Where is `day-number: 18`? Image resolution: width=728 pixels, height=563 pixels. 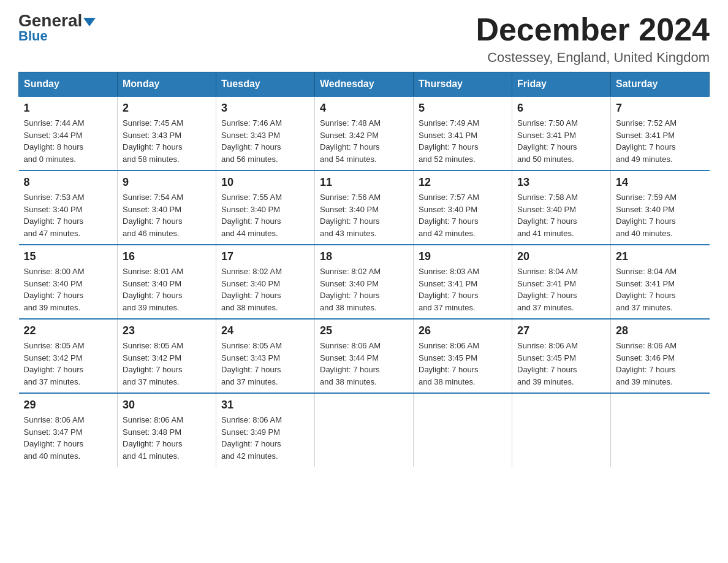 day-number: 18 is located at coordinates (364, 256).